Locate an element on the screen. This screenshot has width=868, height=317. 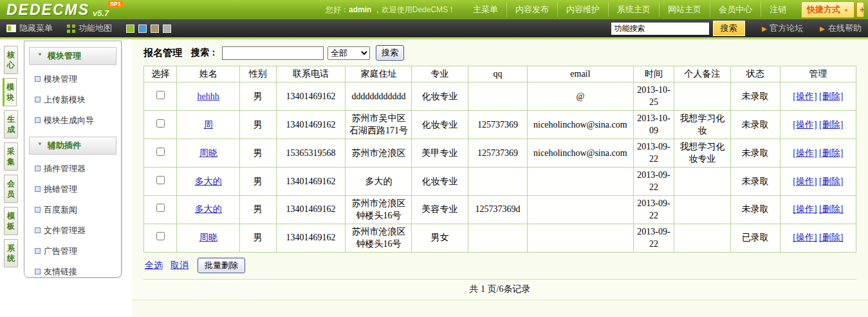
table-header-row: 选择姓名性别联系电话家庭住址专业qqemail时间个人备注状态管理 is located at coordinates (501, 75).